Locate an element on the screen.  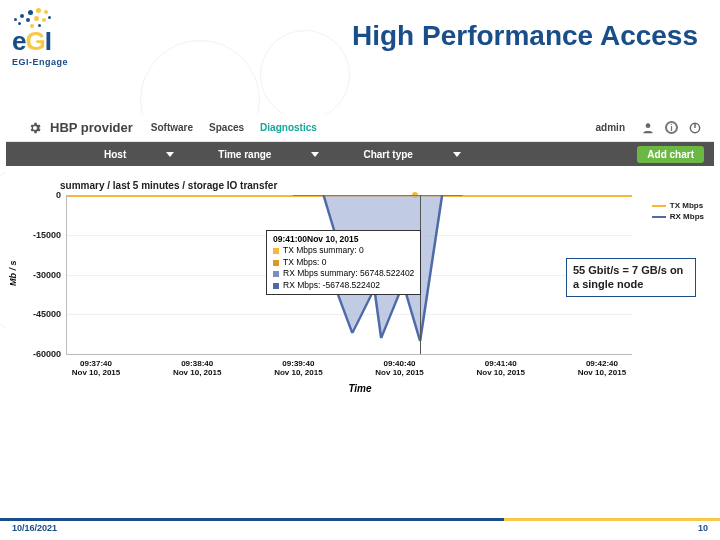
x-ticks: 09:37:40Nov 10, 2015 09:38:40Nov 10, 201… is located at coordinates (349, 368).